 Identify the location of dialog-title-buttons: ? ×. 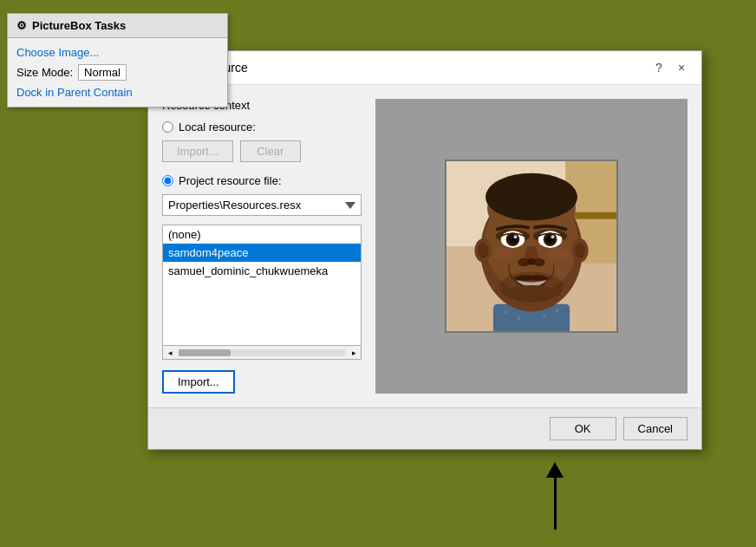
(670, 68).